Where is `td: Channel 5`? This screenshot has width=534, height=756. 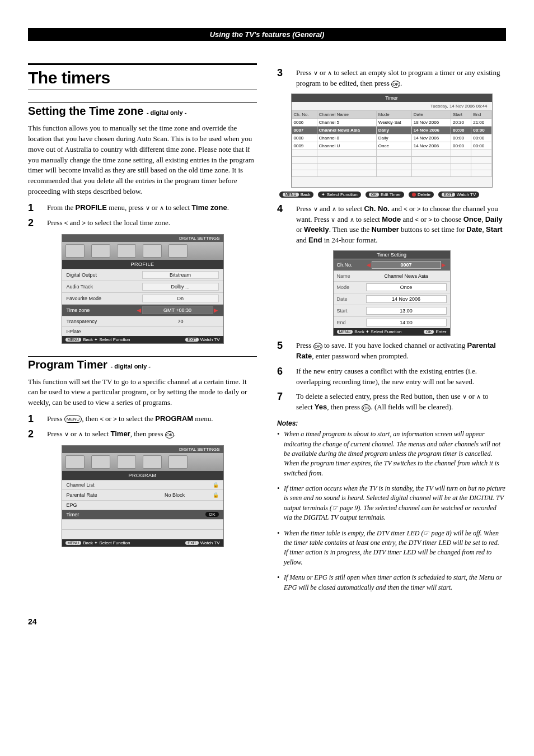 td: Channel 5 is located at coordinates (346, 122).